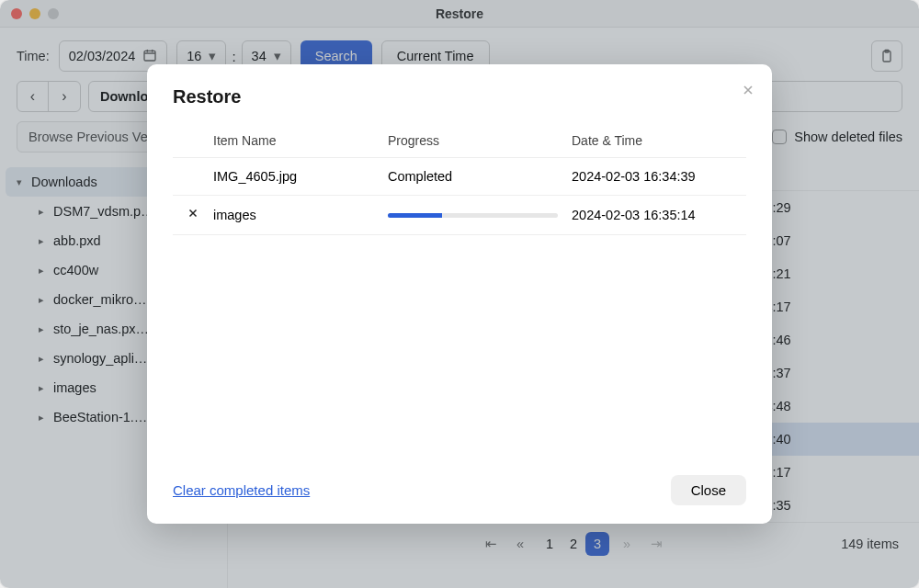 Image resolution: width=919 pixels, height=588 pixels. What do you see at coordinates (460, 485) in the screenshot?
I see `modal-footer: Clear completed items Close` at bounding box center [460, 485].